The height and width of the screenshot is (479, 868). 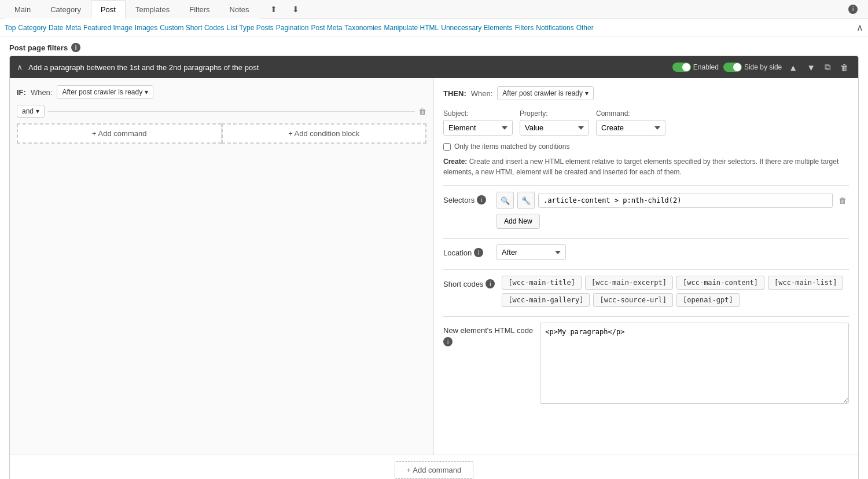 I want to click on subject-property-command-row: Subject: Element Property: Value Command…, so click(x=646, y=123).